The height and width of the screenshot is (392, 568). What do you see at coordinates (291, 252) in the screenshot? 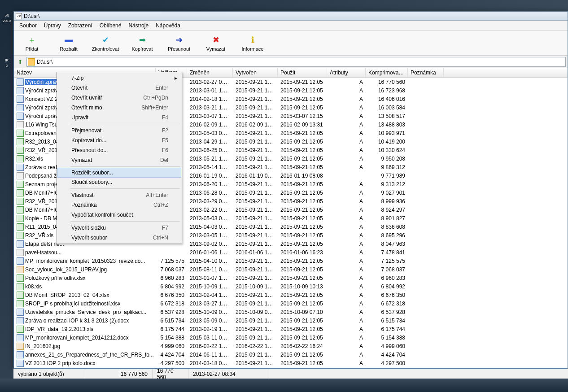
I see `table-row: pavel-tsatsou...2016-01-06 16:232016-01-…` at bounding box center [291, 252].